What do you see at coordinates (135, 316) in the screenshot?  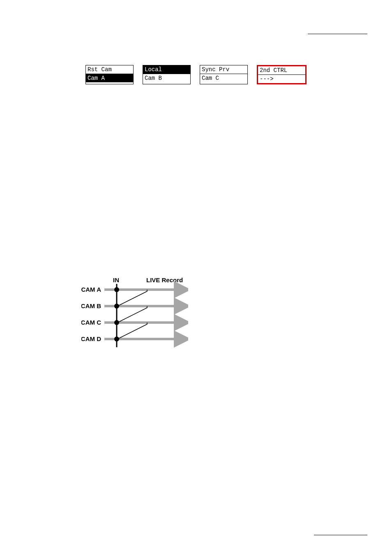 I see `timeline-svg: IN LIVE Record CAM A CAM B CAM C CAM D` at bounding box center [135, 316].